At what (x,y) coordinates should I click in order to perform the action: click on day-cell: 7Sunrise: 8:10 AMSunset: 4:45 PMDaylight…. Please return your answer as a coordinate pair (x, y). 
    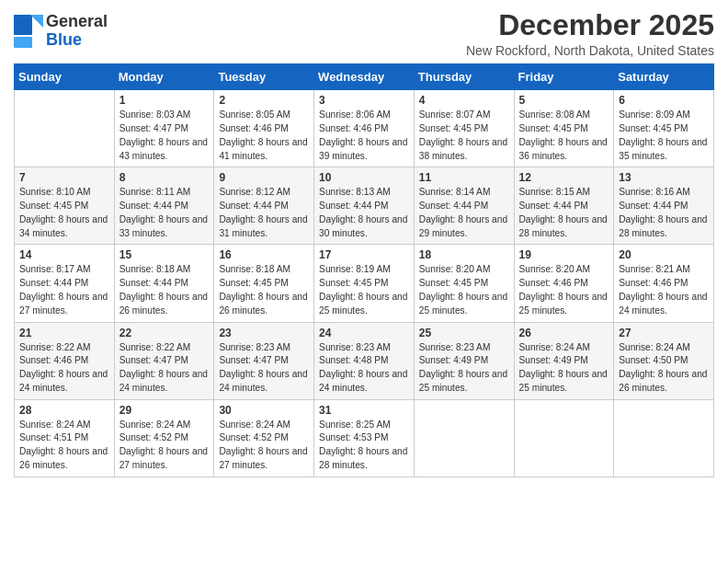
    Looking at the image, I should click on (64, 206).